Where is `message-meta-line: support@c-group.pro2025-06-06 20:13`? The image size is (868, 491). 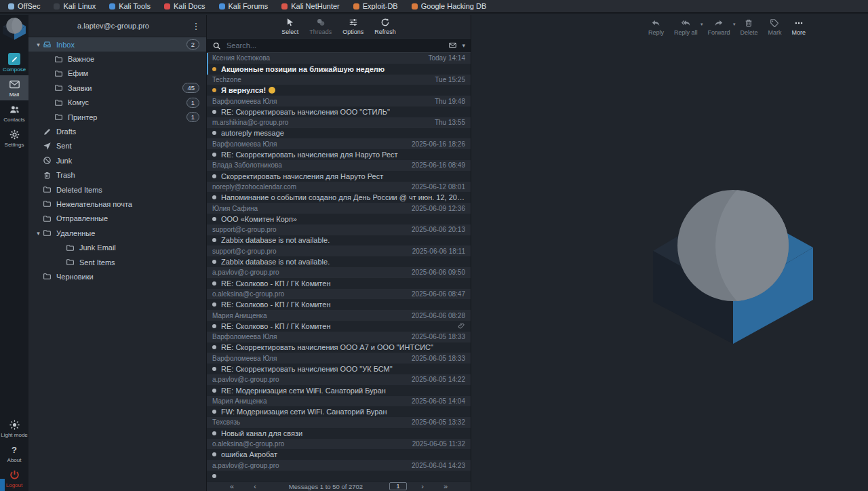 message-meta-line: support@c-group.pro2025-06-06 20:13 is located at coordinates (339, 230).